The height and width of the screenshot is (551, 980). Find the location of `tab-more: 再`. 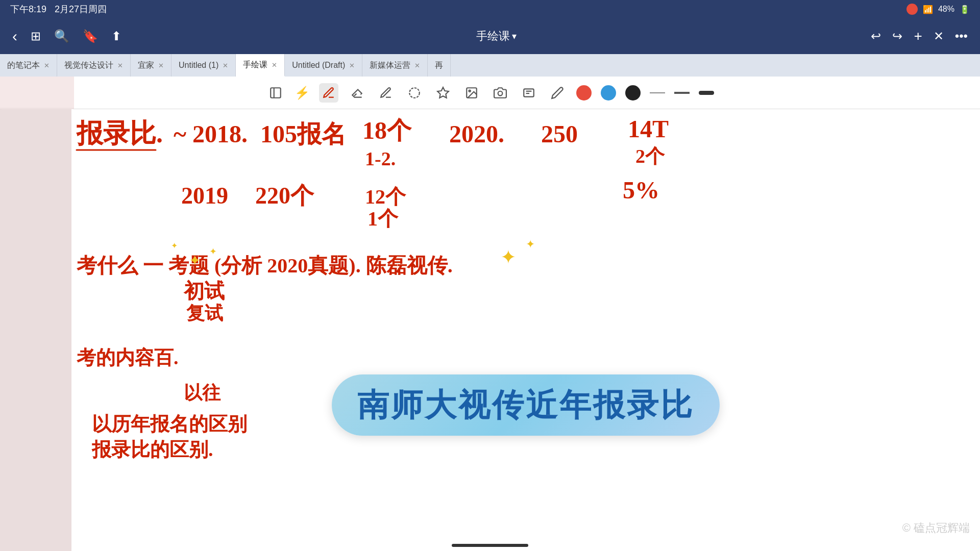

tab-more: 再 is located at coordinates (439, 65).